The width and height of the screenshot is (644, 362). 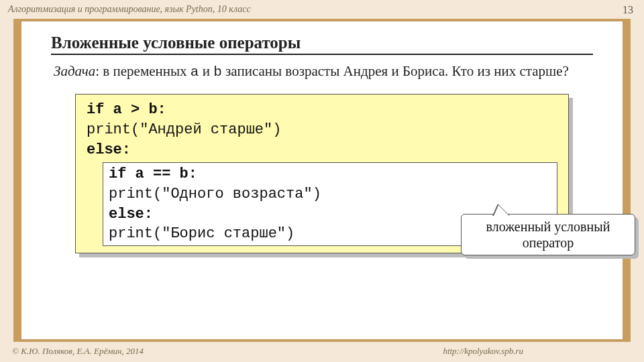 I want to click on task-text: Задача: в переменных a и b записаны возр…, so click(x=323, y=72).